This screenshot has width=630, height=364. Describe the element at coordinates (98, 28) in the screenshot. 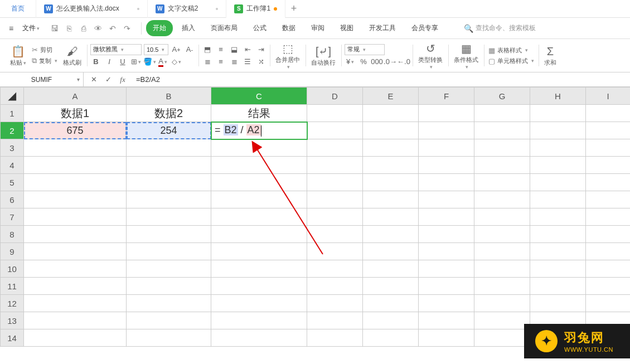

I see `print-preview-icon: 👁` at that location.